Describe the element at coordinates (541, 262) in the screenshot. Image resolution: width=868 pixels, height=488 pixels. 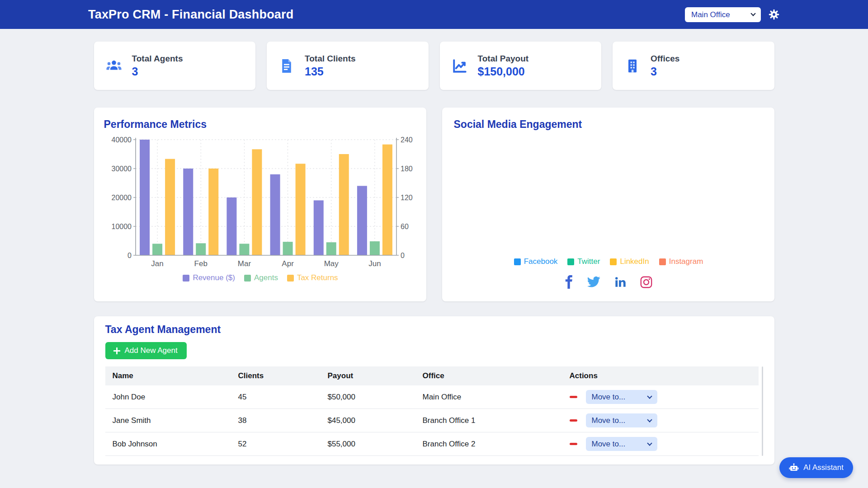
I see `legend-label: Facebook` at that location.